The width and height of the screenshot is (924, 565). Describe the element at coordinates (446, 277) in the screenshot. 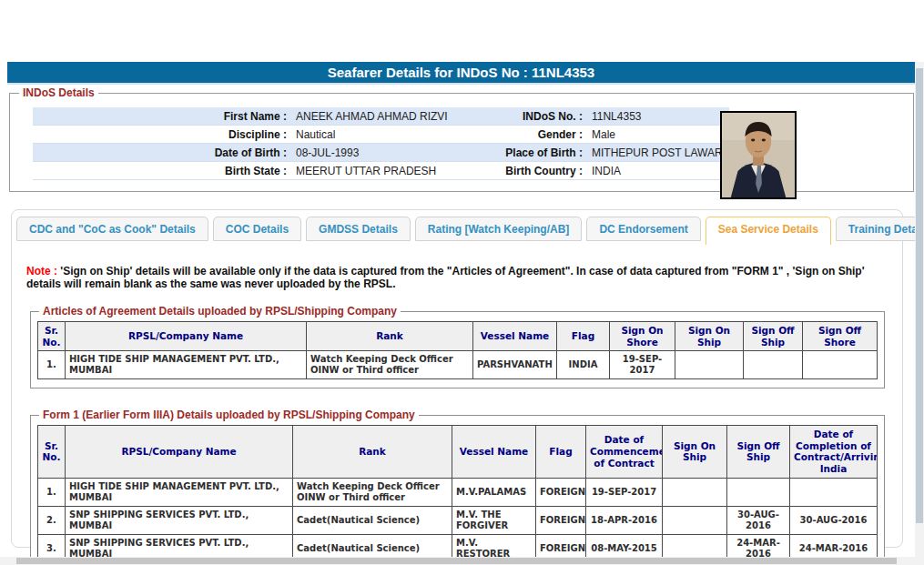

I see `note-body: 'Sign on Ship' details will be available…` at that location.